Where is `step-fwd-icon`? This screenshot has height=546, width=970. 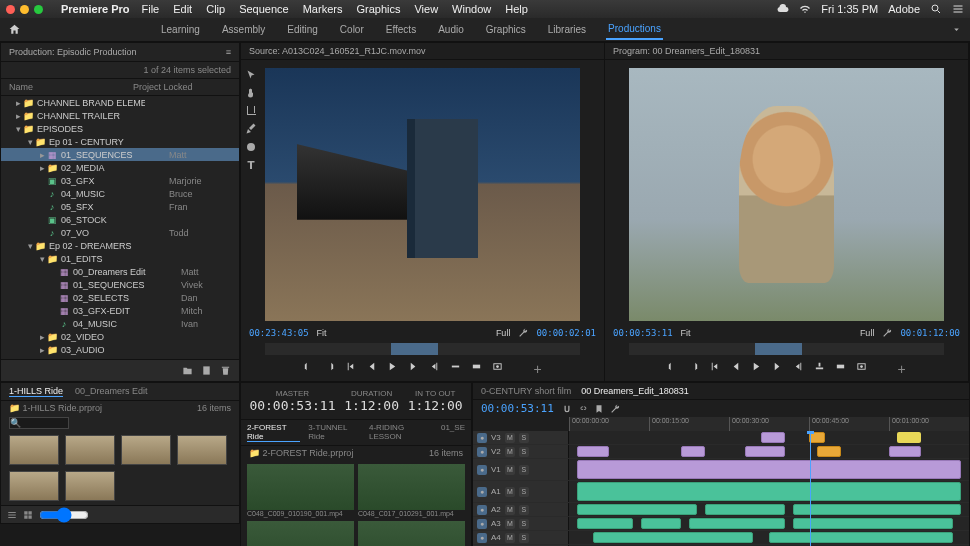
step-fwd-icon is located at coordinates (414, 366).